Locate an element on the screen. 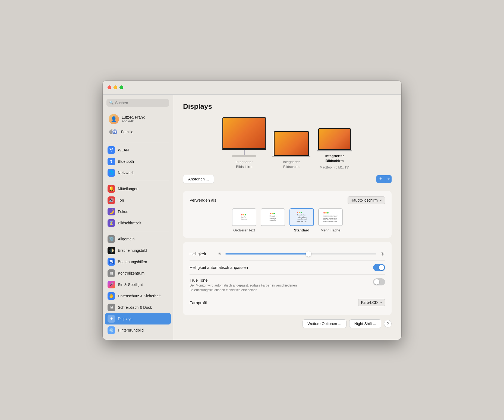  macbook-monitor is located at coordinates (335, 140).